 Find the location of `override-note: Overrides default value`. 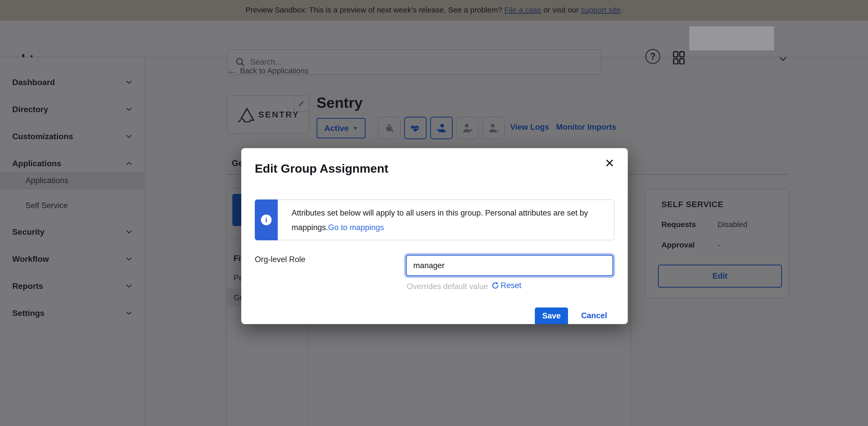

override-note: Overrides default value is located at coordinates (447, 286).